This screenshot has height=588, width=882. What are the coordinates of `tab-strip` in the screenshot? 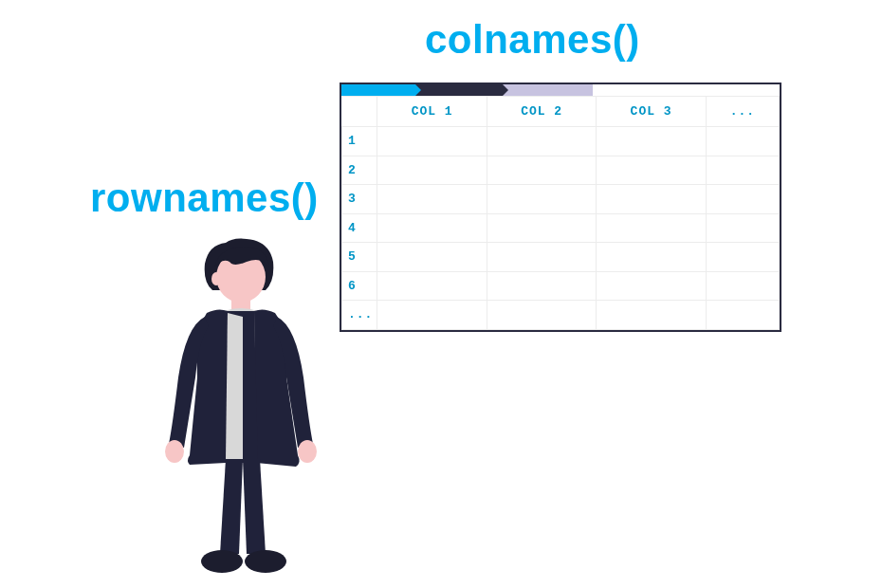 It's located at (560, 90).